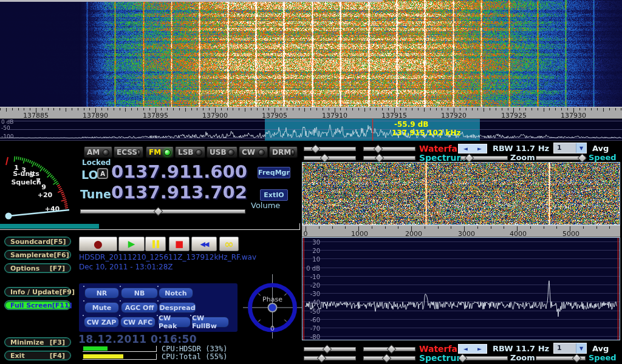 The height and width of the screenshot is (364, 622). I want to click on rf-db-label: -50, so click(6, 128).